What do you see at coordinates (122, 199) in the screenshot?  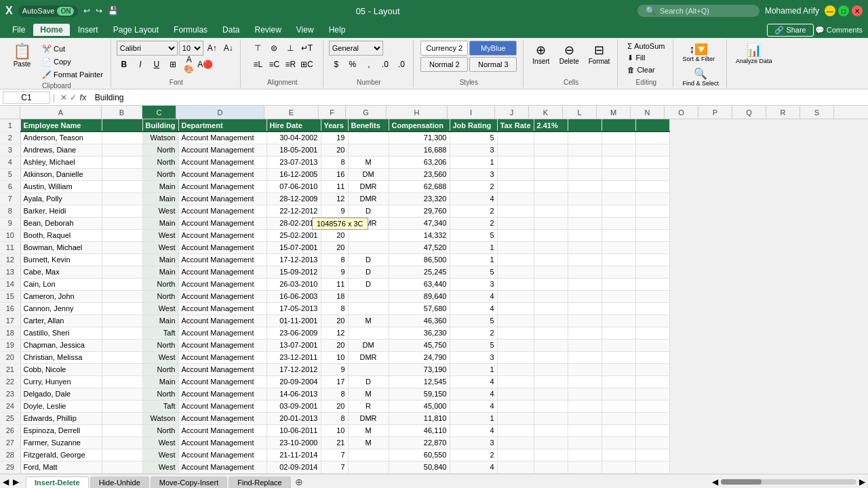 I see `cell-b7` at bounding box center [122, 199].